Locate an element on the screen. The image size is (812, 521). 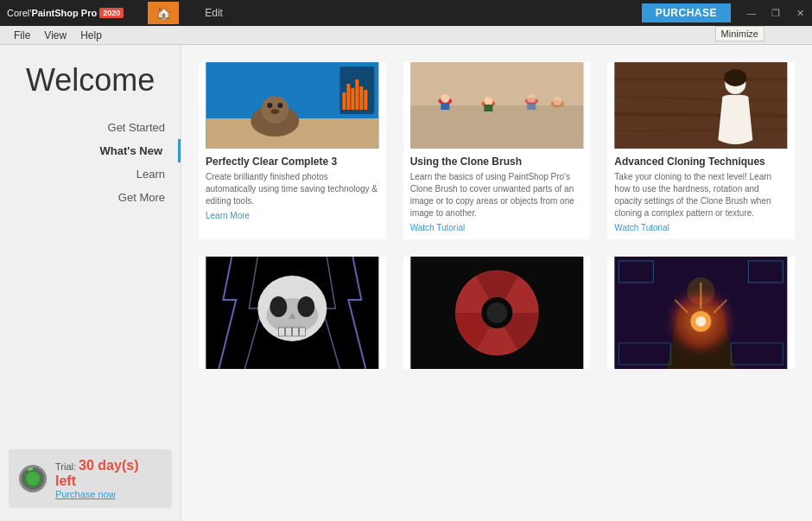
minimize-button: — is located at coordinates (752, 13).